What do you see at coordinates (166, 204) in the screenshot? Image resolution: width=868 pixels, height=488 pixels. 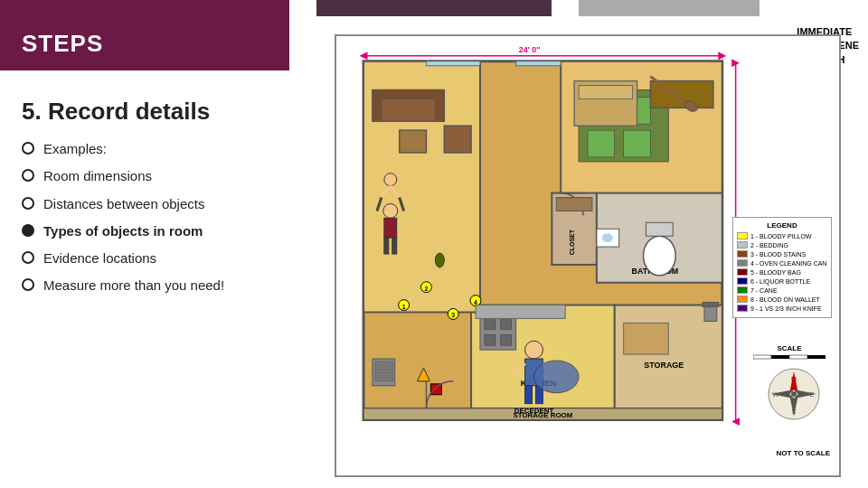 I see `bullet-distances: Distances between objects` at bounding box center [166, 204].